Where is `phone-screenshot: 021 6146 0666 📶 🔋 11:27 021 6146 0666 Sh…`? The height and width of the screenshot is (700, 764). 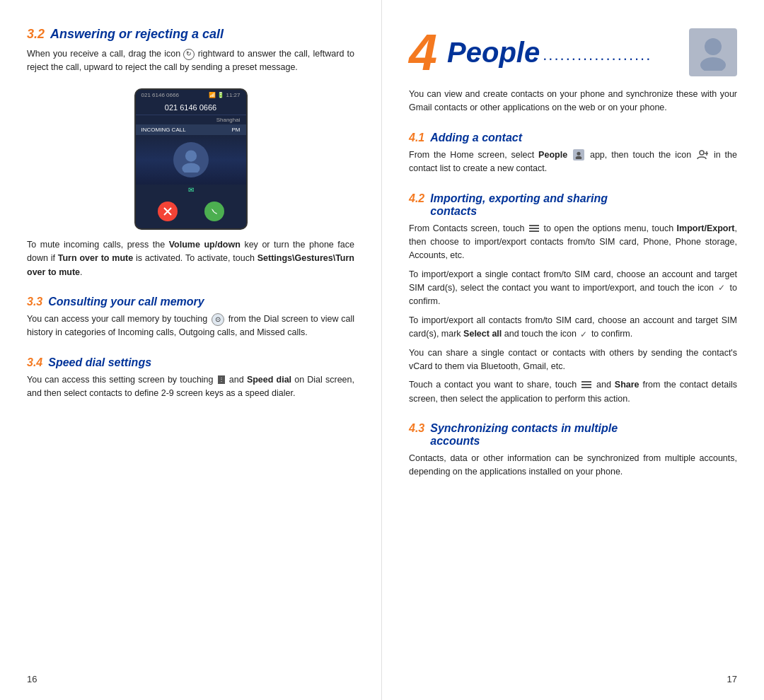 phone-screenshot: 021 6146 0666 📶 🔋 11:27 021 6146 0666 Sh… is located at coordinates (191, 159).